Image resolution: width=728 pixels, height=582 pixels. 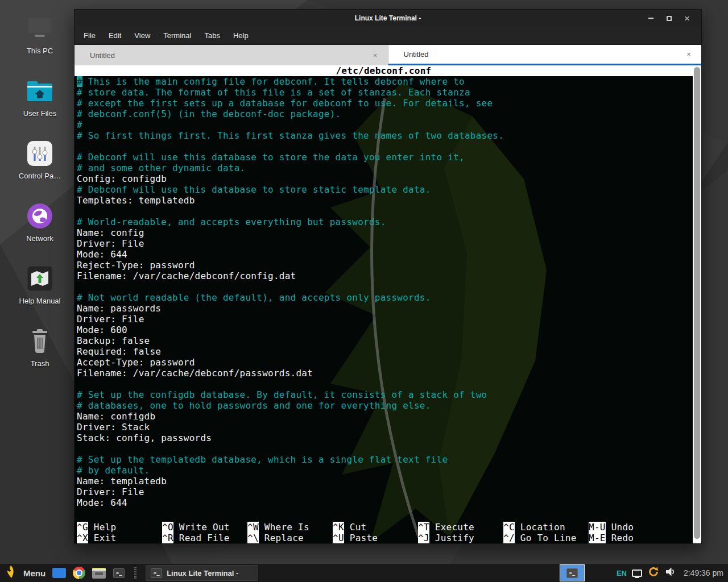 I want to click on nano-shortcut: ^OWrite Out, so click(x=205, y=527).